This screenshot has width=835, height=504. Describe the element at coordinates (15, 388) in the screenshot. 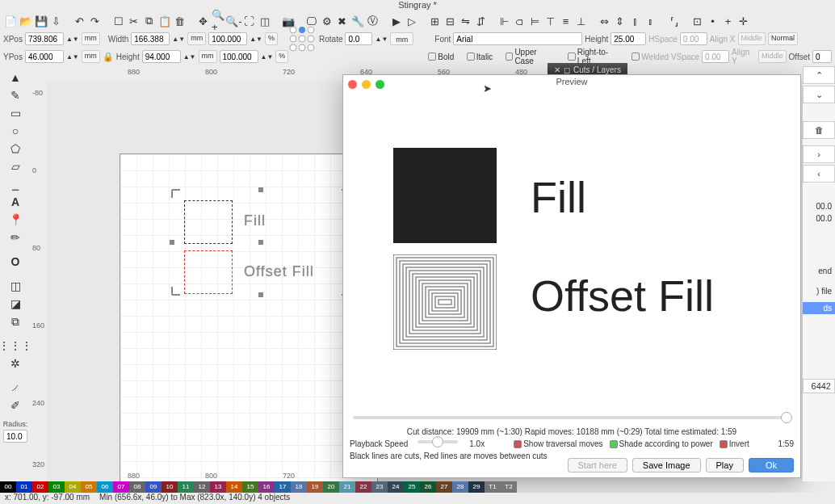

I see `measure-tool: ⟋` at that location.